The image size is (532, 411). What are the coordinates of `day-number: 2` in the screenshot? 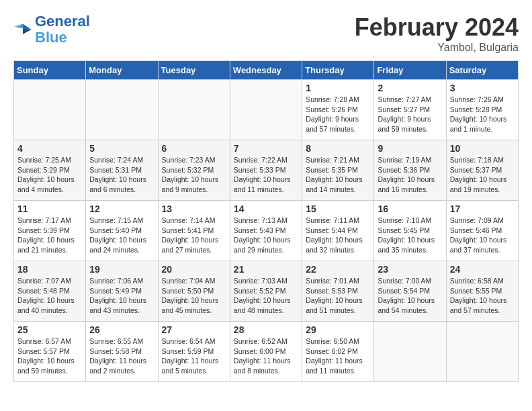 It's located at (410, 88).